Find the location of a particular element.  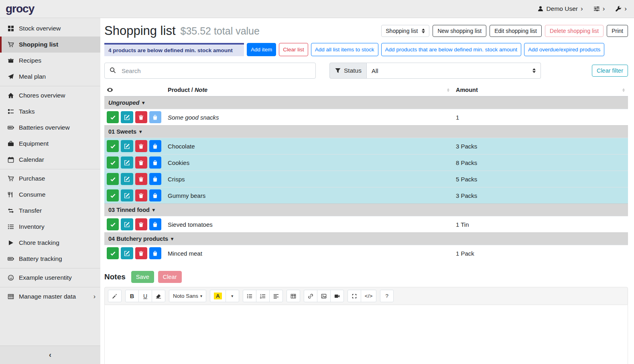

user-menu: Demo User › is located at coordinates (560, 9).